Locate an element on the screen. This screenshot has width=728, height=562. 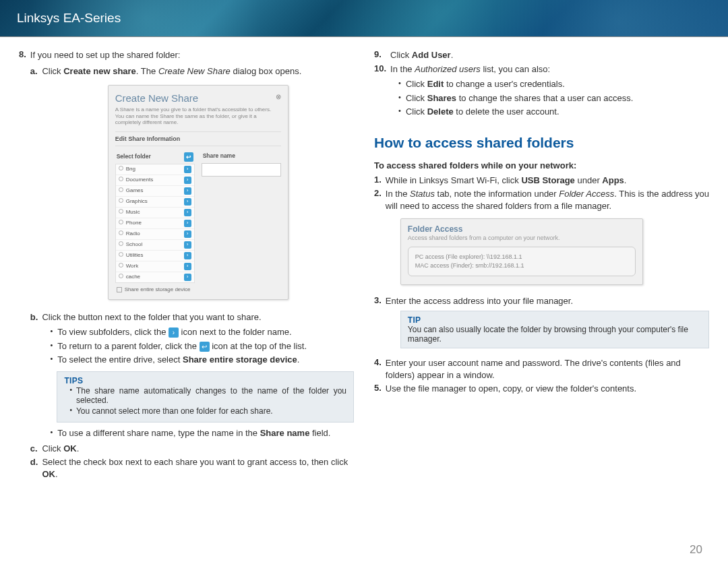
create-new-share-dialog: ⊗ Create New Share A Share is a name you… is located at coordinates (198, 193).